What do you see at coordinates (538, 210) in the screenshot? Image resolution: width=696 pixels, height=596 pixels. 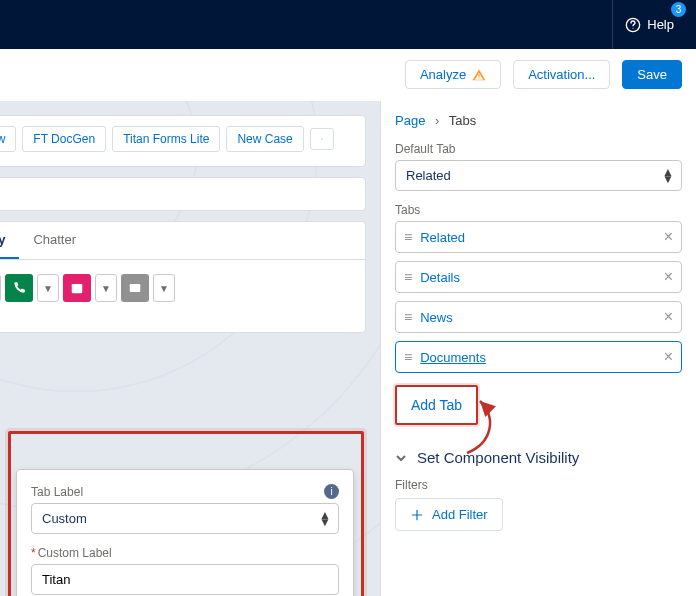 I see `tabs-list-label: Tabs` at bounding box center [538, 210].